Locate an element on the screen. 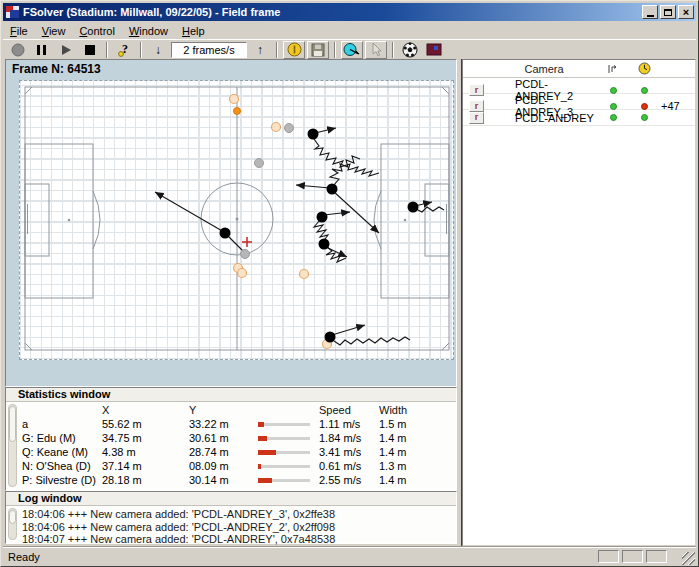 The height and width of the screenshot is (567, 699). speed-value: 3.41 m/s is located at coordinates (349, 452).